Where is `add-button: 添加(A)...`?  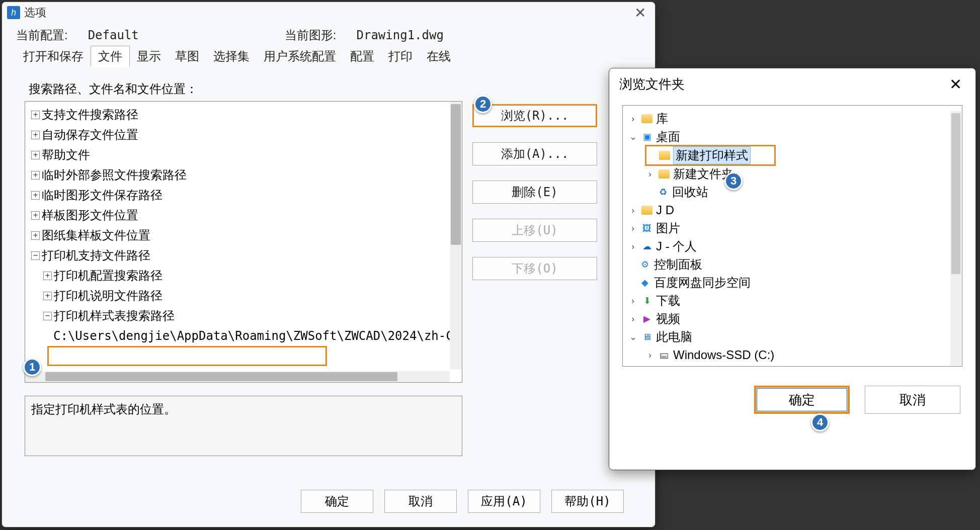
add-button: 添加(A)... is located at coordinates (535, 154).